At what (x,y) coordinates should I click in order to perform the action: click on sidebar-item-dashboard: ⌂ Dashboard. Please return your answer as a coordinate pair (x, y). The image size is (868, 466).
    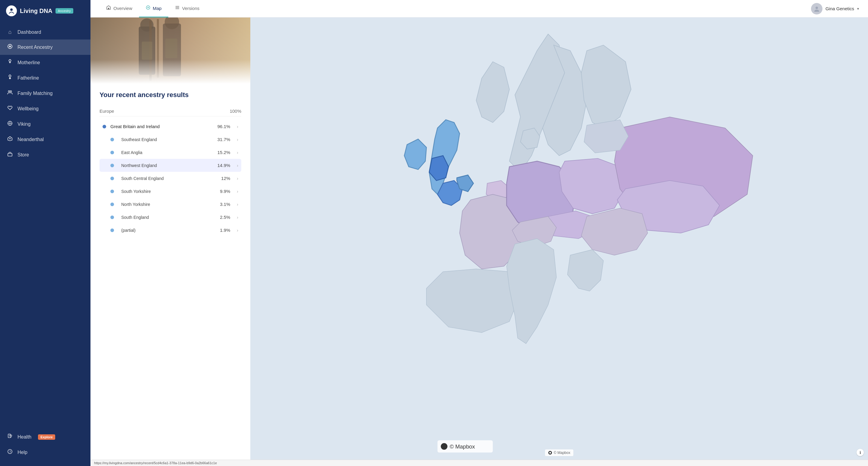
    Looking at the image, I should click on (45, 32).